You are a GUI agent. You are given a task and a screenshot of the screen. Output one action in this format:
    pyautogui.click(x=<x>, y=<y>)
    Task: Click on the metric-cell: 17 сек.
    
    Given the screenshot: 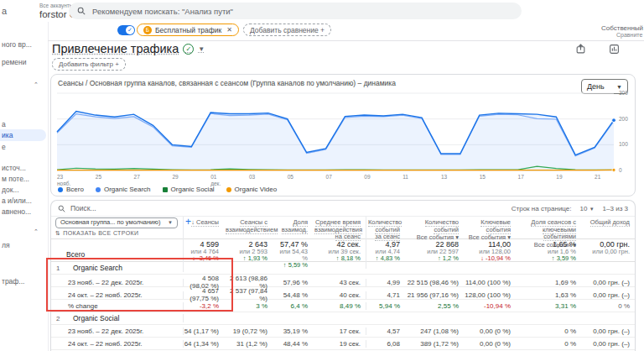 What is the action you would take?
    pyautogui.click(x=340, y=331)
    